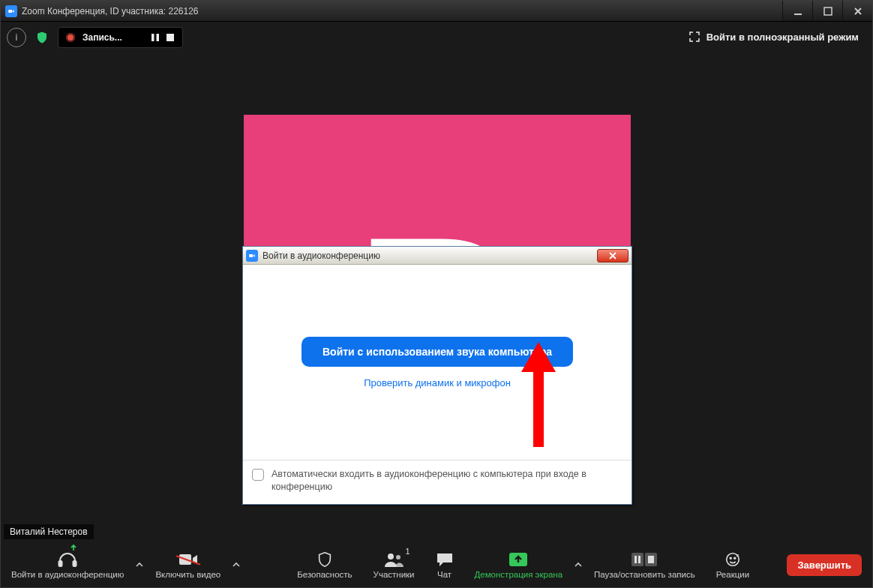  Describe the element at coordinates (188, 574) in the screenshot. I see `start-video-label: Включить видео` at that location.